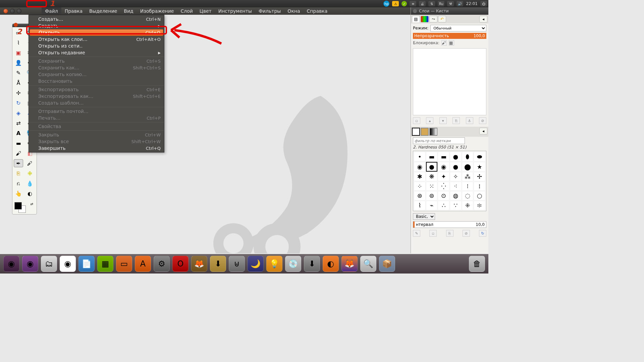 This screenshot has width=644, height=362. What do you see at coordinates (30, 264) in the screenshot?
I see `tor-browser-icon: ◉` at bounding box center [30, 264].